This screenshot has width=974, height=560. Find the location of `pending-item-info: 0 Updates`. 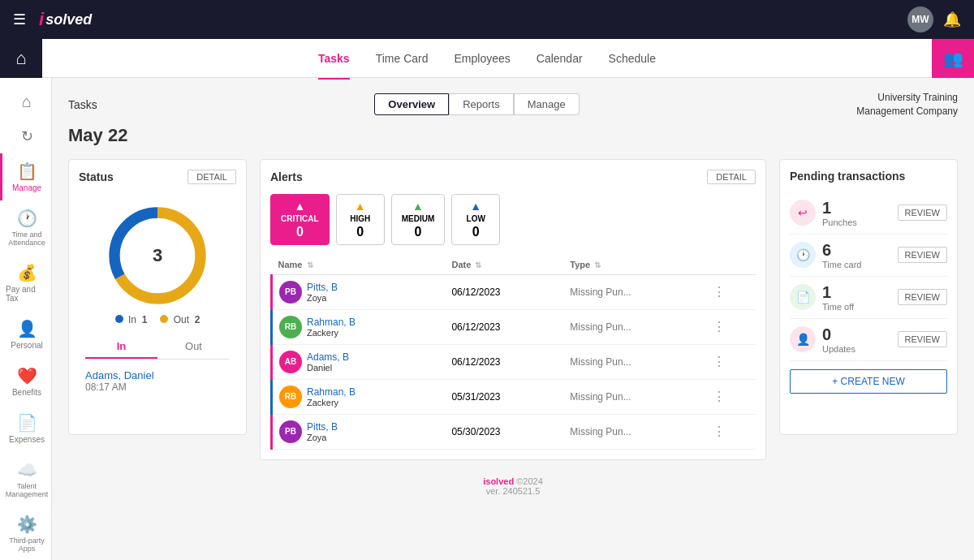

pending-item-info: 0 Updates is located at coordinates (857, 339).